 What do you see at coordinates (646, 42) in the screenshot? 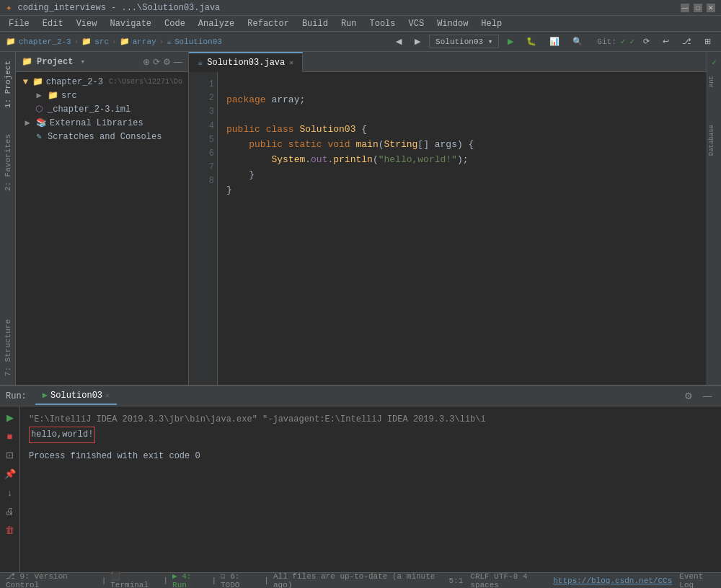
I see `git-history-button: ⟳` at bounding box center [646, 42].